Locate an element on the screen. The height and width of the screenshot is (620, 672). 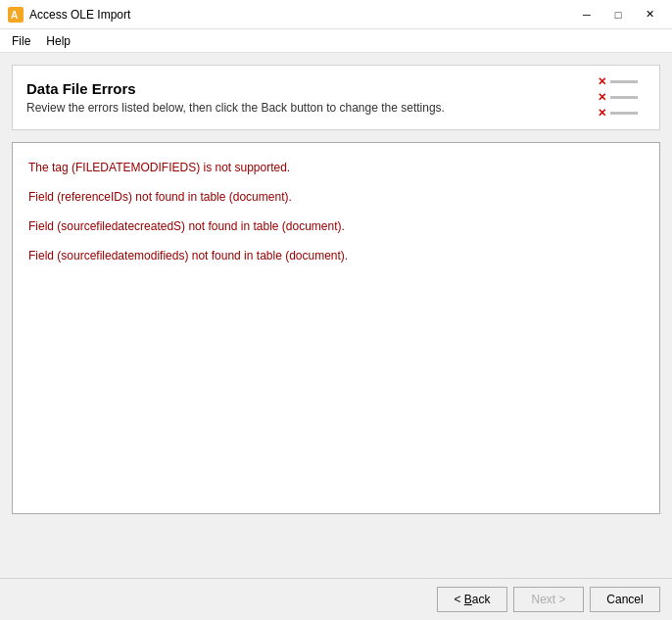
cancel-button: Cancel is located at coordinates (625, 599).